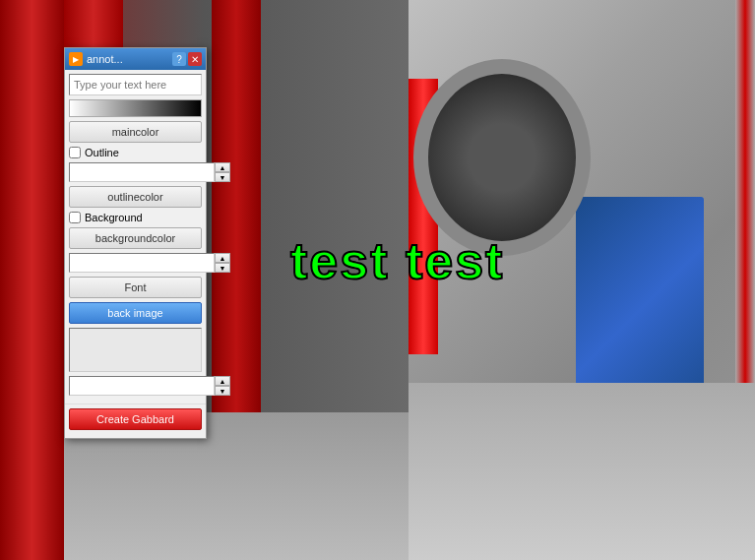  What do you see at coordinates (222, 268) in the screenshot?
I see `fontsize-spinner-down: ▼` at bounding box center [222, 268].